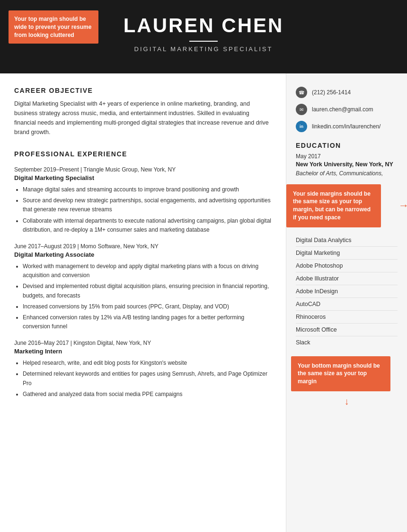 The image size is (407, 532). Describe the element at coordinates (346, 291) in the screenshot. I see `skills-list: Digital Data Analytics Digital Marketing…` at that location.